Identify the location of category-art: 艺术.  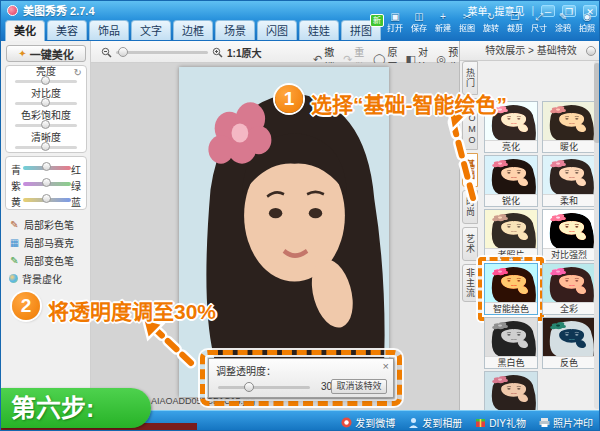
(470, 244).